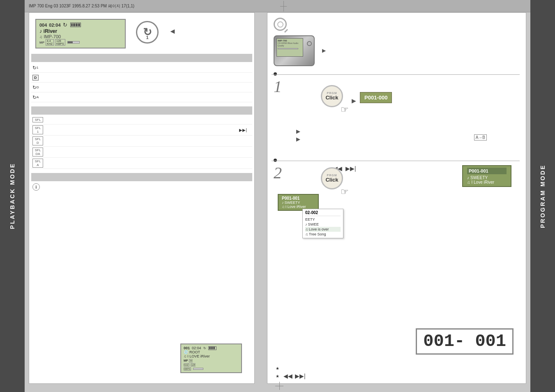 Image resolution: width=555 pixels, height=392 pixels. I want to click on p001-001-panel: P001-001 ♪ SWEETY ♫ I Love iRiver, so click(487, 176).